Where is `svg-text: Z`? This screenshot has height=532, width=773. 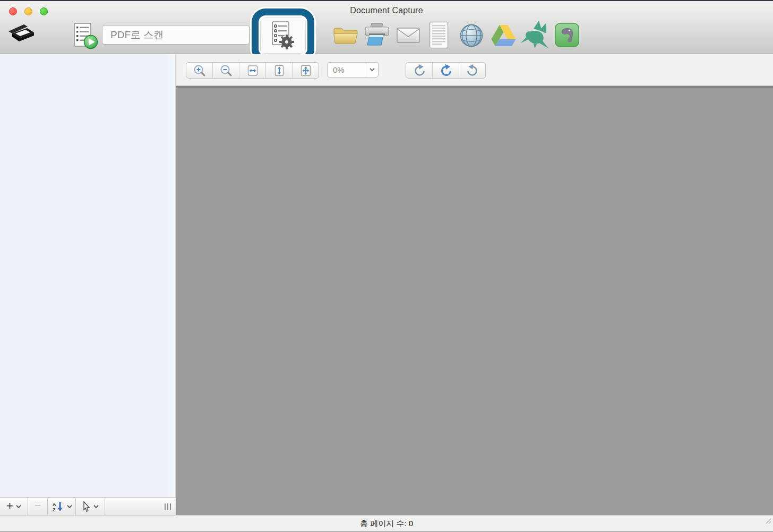
svg-text: Z is located at coordinates (54, 510).